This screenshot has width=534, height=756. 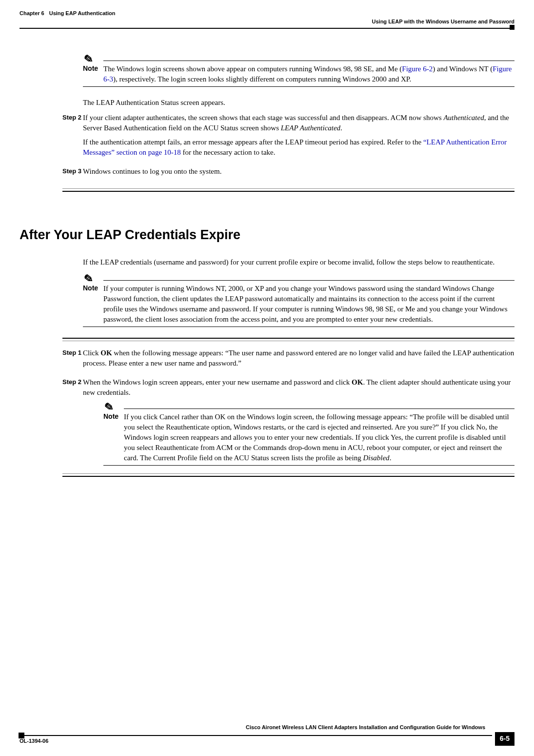 I want to click on step-paragraph: If your client adapter authenticates, th…, so click(x=298, y=123).